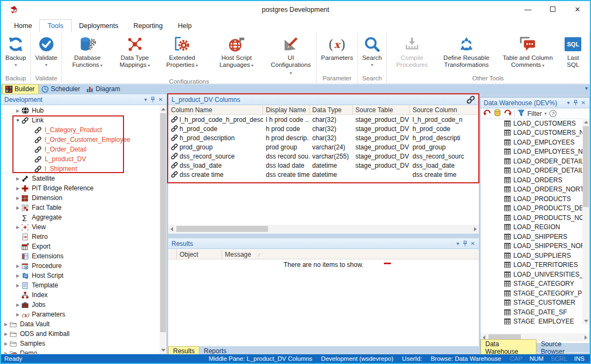 This screenshot has width=591, height=364. Describe the element at coordinates (80, 285) in the screenshot. I see `tree-item-template: ▶Template` at that location.